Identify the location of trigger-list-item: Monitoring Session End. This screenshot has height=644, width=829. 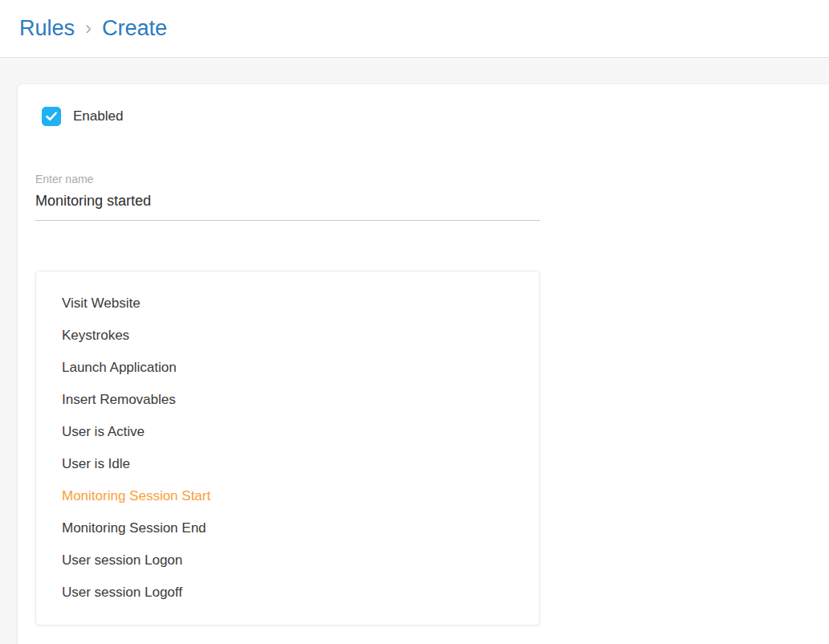
(288, 528).